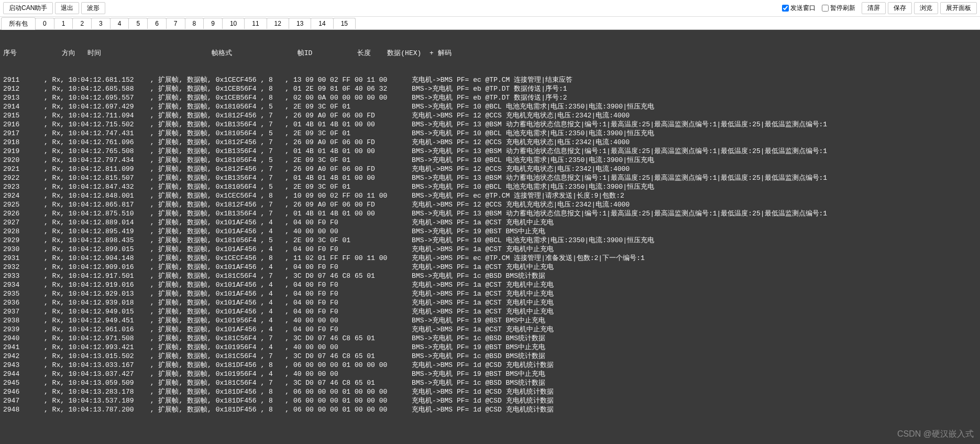 This screenshot has height=444, width=980. I want to click on pause-refresh-checkbox, so click(825, 8).